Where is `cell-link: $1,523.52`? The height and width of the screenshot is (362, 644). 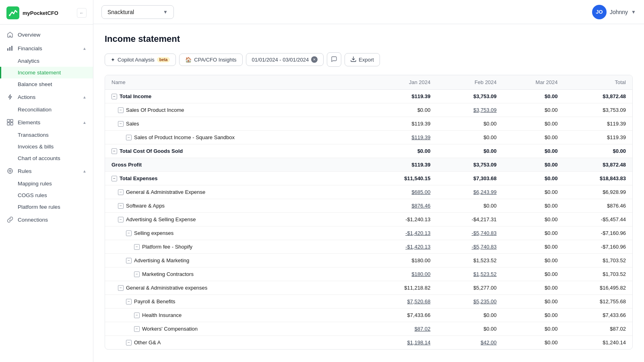
cell-link: $1,523.52 is located at coordinates (485, 274).